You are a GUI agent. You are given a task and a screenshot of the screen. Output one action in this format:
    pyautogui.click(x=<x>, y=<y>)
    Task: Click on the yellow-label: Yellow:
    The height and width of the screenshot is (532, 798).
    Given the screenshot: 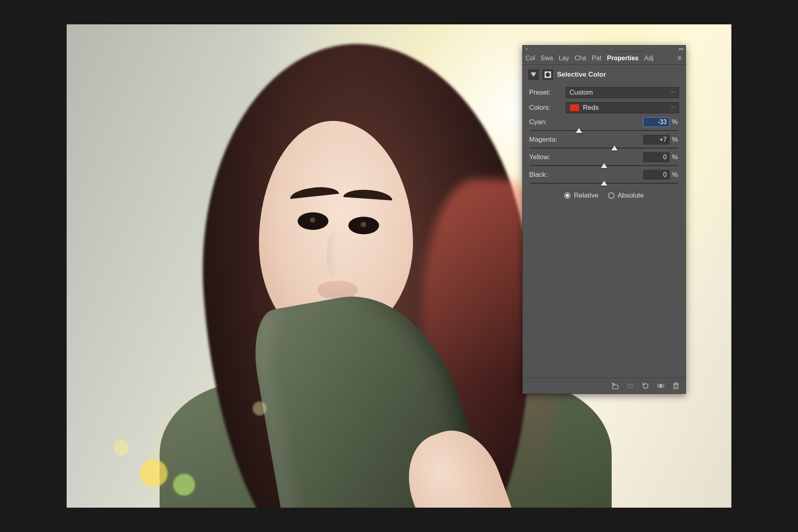 What is the action you would take?
    pyautogui.click(x=539, y=157)
    